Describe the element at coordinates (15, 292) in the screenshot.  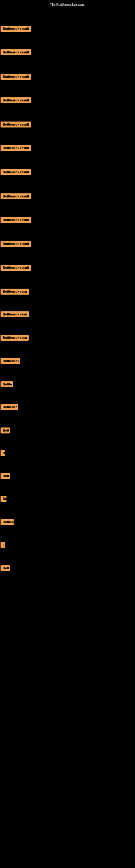
I see `bottleneck-badge-12: Bottleneck resu` at that location.